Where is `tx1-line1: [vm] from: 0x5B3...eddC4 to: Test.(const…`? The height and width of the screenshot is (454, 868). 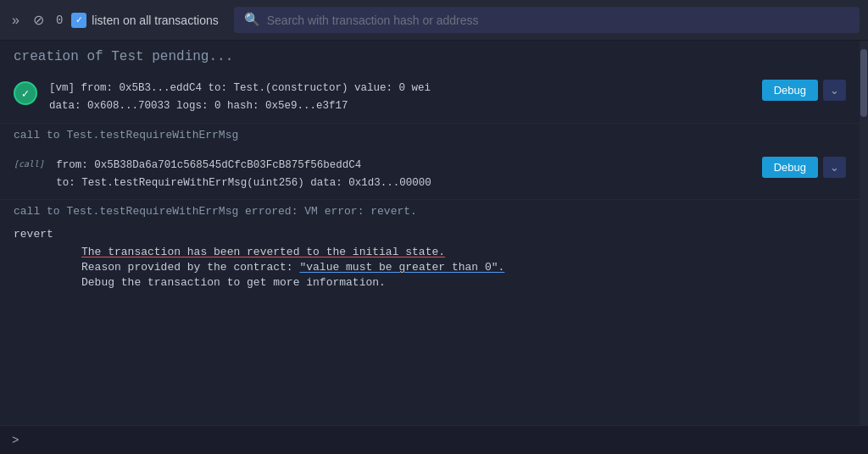 tx1-line1: [vm] from: 0x5B3...eddC4 to: Test.(const… is located at coordinates (400, 88).